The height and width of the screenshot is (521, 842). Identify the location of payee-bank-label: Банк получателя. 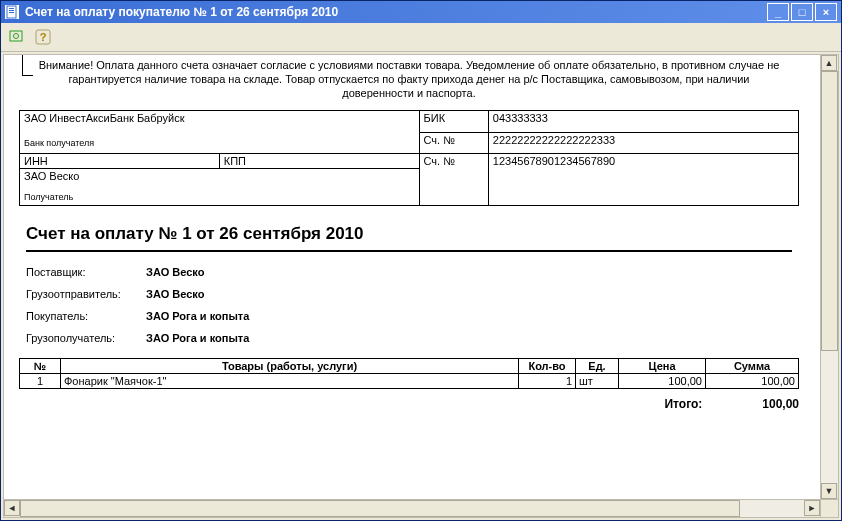
(220, 143).